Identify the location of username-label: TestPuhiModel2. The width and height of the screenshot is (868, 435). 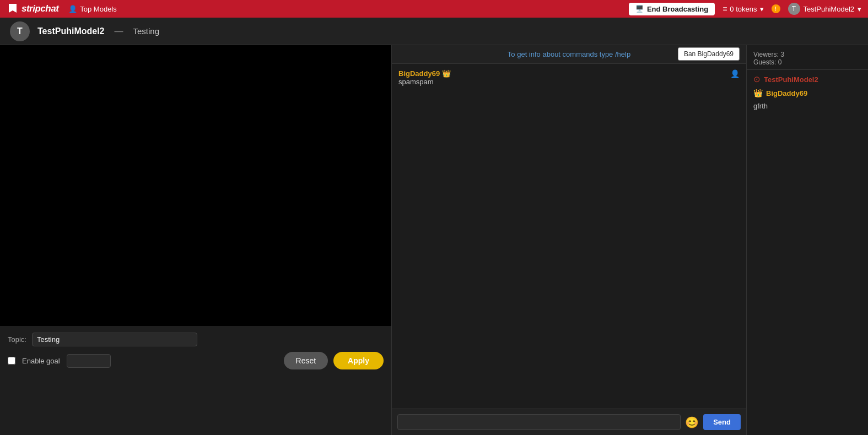
(829, 9).